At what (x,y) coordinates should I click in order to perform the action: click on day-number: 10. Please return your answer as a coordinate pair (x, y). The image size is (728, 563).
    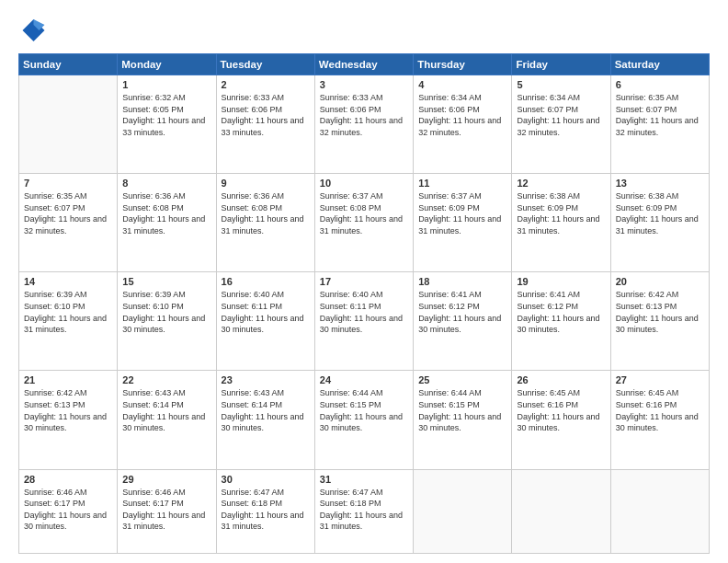
    Looking at the image, I should click on (364, 183).